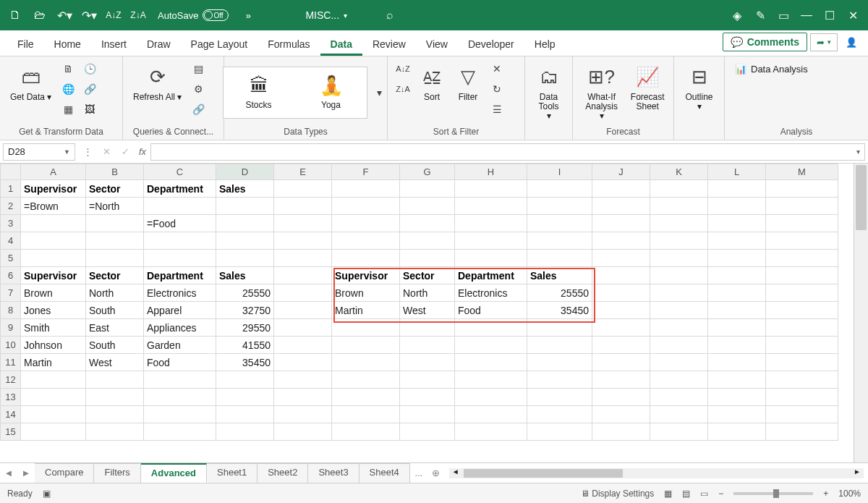 This screenshot has width=868, height=503. What do you see at coordinates (560, 258) in the screenshot?
I see `cell-I5` at bounding box center [560, 258].